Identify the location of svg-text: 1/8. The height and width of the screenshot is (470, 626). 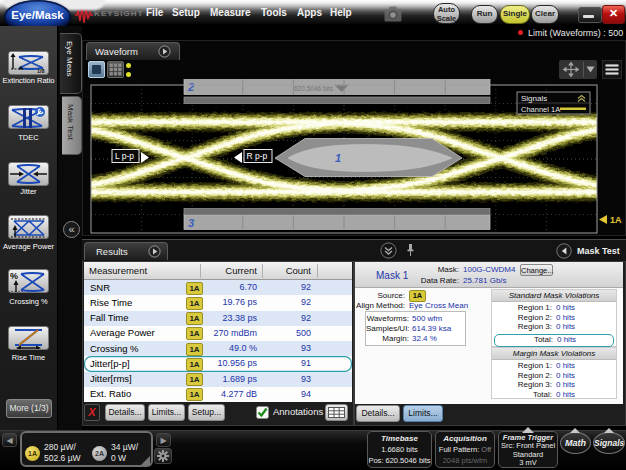
(41, 71).